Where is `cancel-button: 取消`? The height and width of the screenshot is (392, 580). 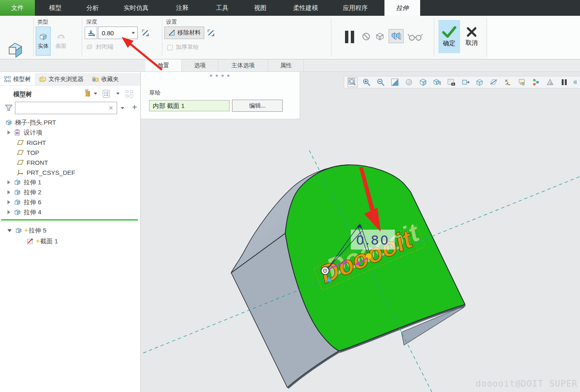 cancel-button: 取消 is located at coordinates (472, 37).